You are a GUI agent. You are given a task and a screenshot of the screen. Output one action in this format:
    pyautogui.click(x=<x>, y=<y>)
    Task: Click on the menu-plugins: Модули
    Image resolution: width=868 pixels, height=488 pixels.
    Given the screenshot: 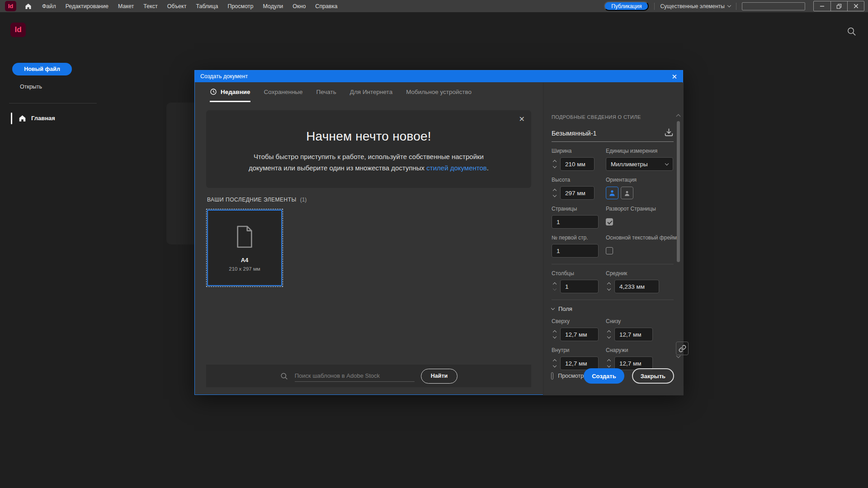 What is the action you would take?
    pyautogui.click(x=273, y=6)
    